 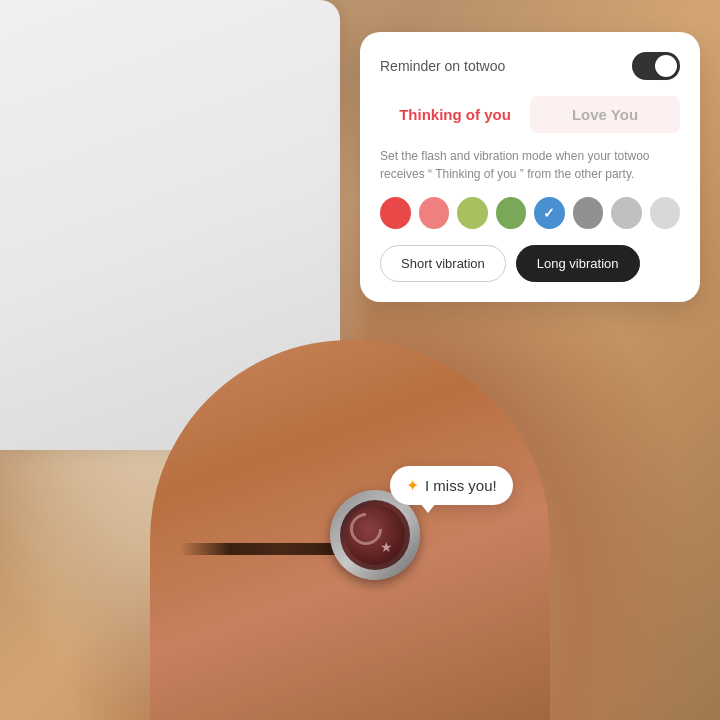 What do you see at coordinates (396, 213) in the screenshot?
I see `color-dot-red` at bounding box center [396, 213].